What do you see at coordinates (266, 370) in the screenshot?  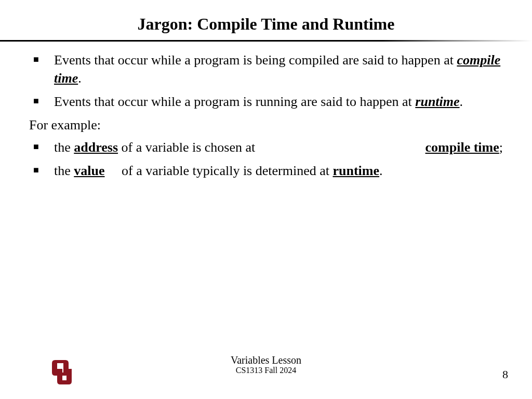 I see `course-code: CS1313 Fall 2024` at bounding box center [266, 370].